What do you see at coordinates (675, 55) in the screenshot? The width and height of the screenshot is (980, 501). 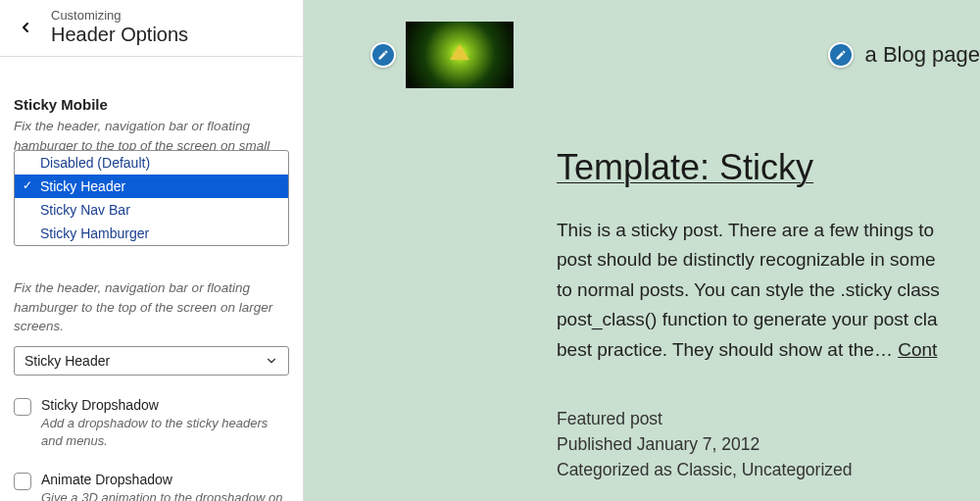 I see `site-header: a Blog page` at bounding box center [675, 55].